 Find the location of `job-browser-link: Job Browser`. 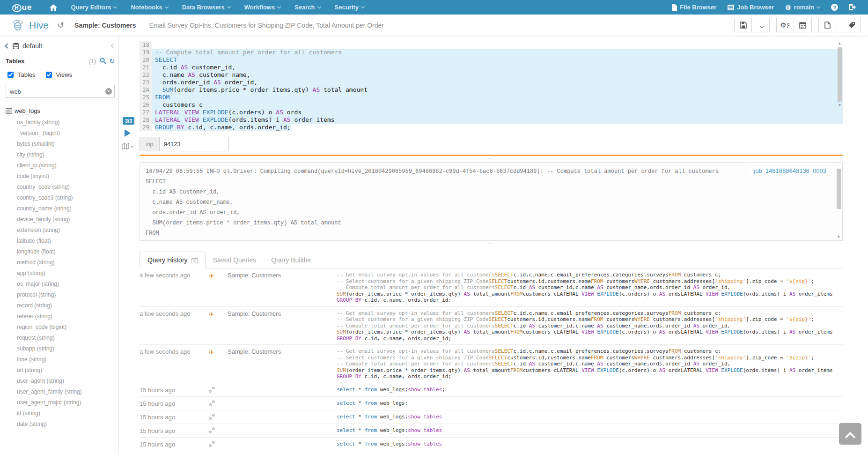

job-browser-link: Job Browser is located at coordinates (751, 7).